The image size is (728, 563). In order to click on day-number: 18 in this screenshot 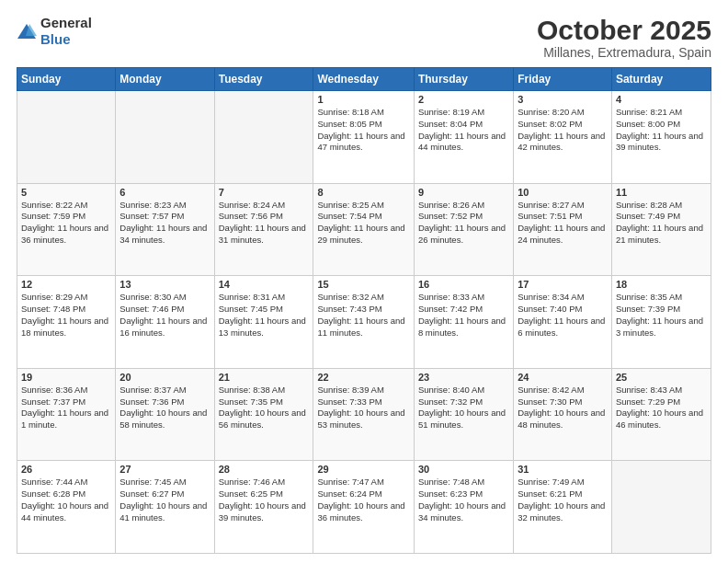, I will do `click(662, 284)`.